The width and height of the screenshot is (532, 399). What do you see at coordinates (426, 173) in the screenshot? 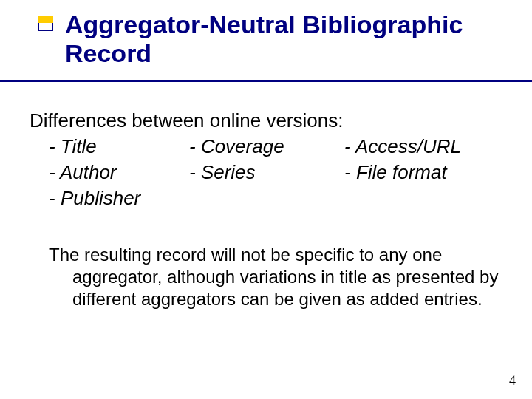
I see `item-file-format: - File format` at bounding box center [426, 173].